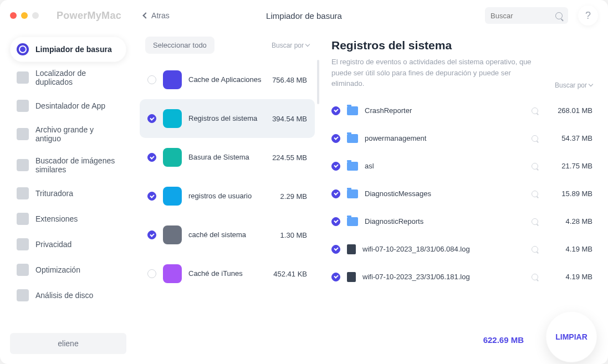 The image size is (608, 364). What do you see at coordinates (78, 134) in the screenshot?
I see `sidebar-item-label: Archivo grande y antiguo` at bounding box center [78, 134].